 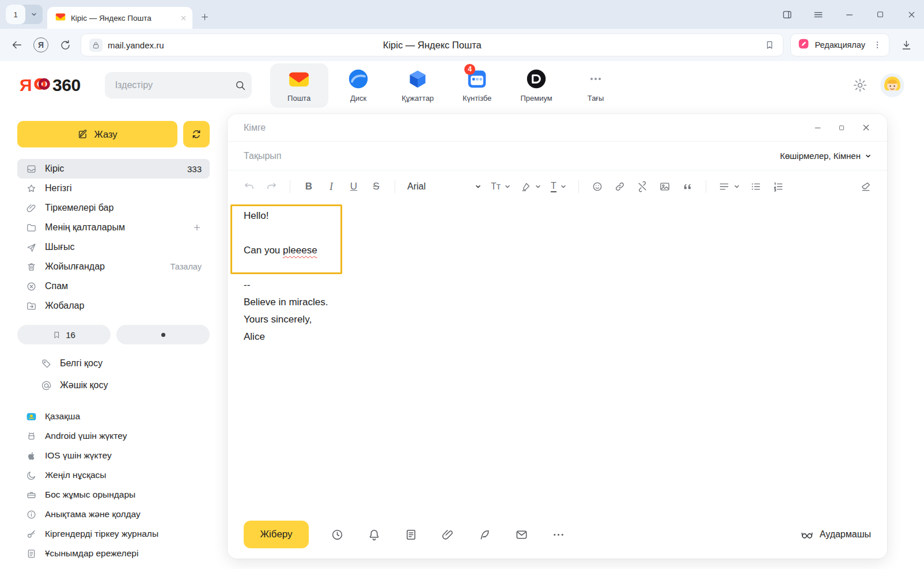 What do you see at coordinates (537, 85) in the screenshot?
I see `service-premium: Премиум` at bounding box center [537, 85].